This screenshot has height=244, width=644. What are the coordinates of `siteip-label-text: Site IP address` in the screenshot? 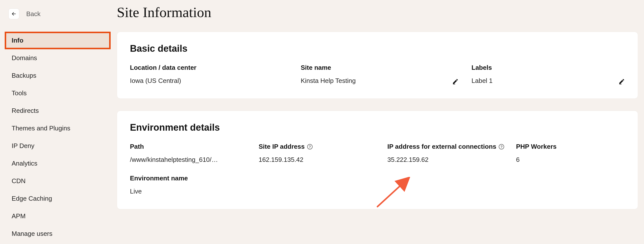 It's located at (282, 146).